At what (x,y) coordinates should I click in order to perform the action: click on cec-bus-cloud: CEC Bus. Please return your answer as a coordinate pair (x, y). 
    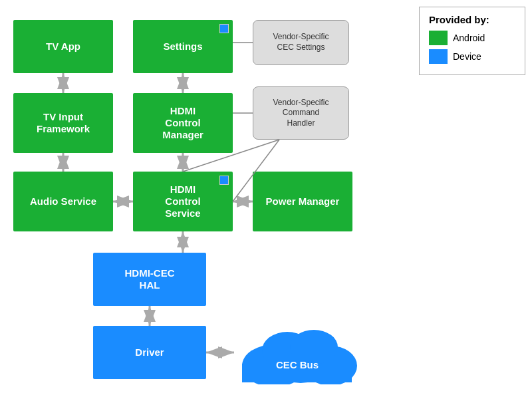
    Looking at the image, I should click on (297, 352).